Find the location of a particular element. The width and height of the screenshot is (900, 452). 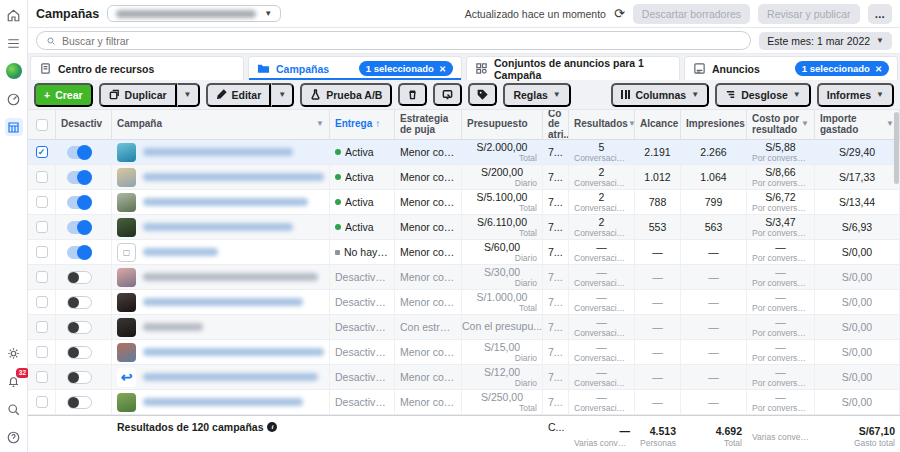

account-selector: ▼ is located at coordinates (194, 14).